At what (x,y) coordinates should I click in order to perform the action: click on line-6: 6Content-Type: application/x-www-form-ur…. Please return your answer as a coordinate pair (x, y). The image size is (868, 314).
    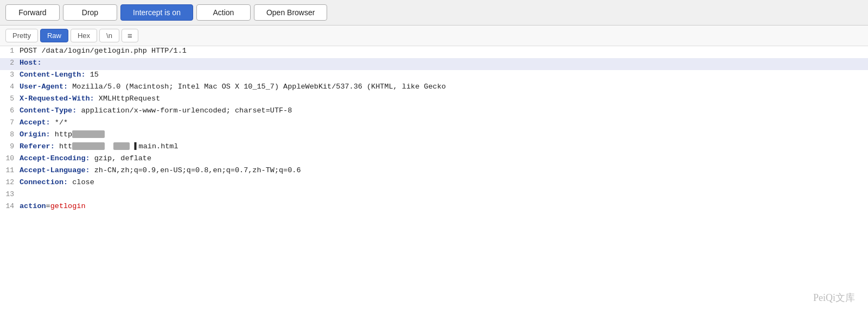
    Looking at the image, I should click on (434, 112).